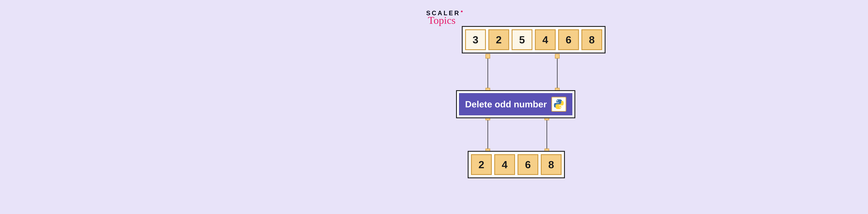 The width and height of the screenshot is (868, 214). I want to click on brand-logo: SCALER Topics, so click(444, 18).